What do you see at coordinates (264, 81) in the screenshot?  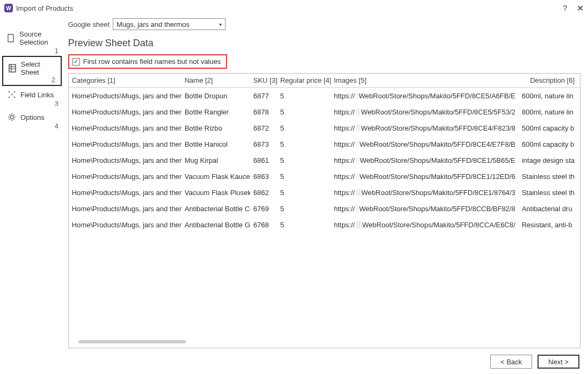 I see `col-sku: SKU [3]` at bounding box center [264, 81].